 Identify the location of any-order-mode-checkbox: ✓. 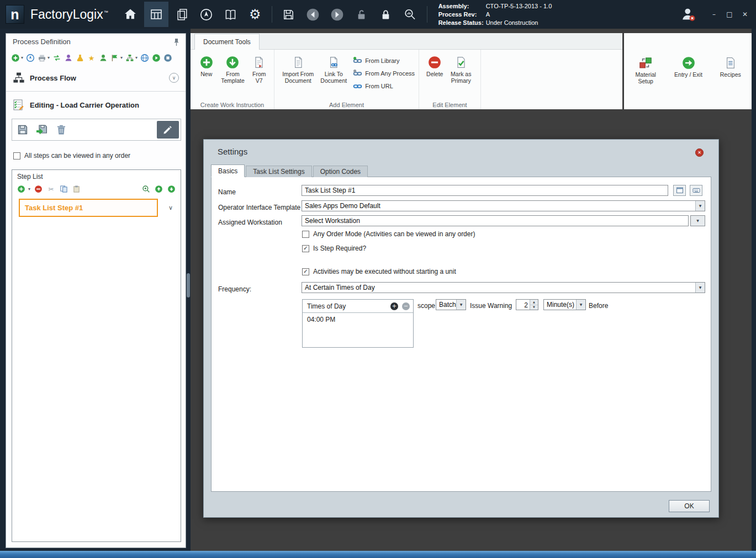
(306, 234).